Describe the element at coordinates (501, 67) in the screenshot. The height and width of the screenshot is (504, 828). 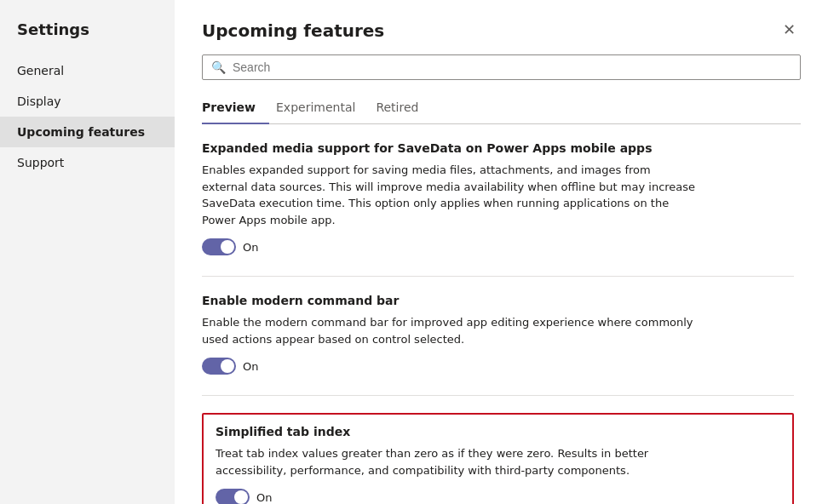
I see `search-box: 🔍` at that location.